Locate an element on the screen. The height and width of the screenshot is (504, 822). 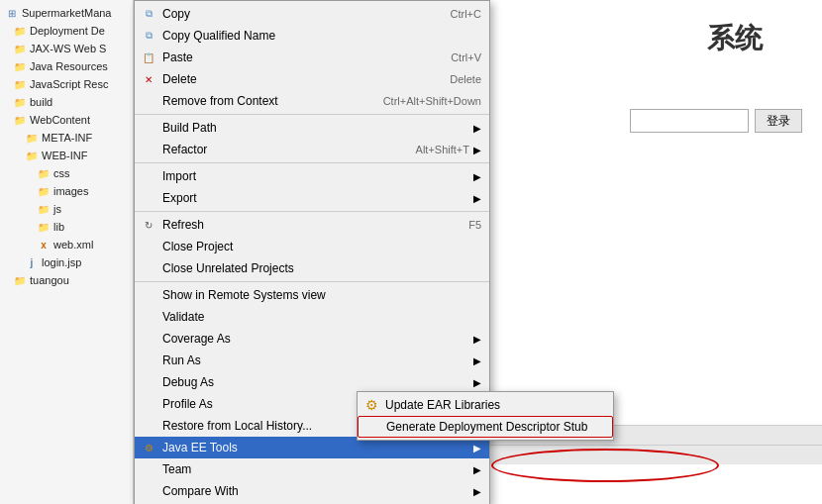
tree-label: build is located at coordinates (42, 102).